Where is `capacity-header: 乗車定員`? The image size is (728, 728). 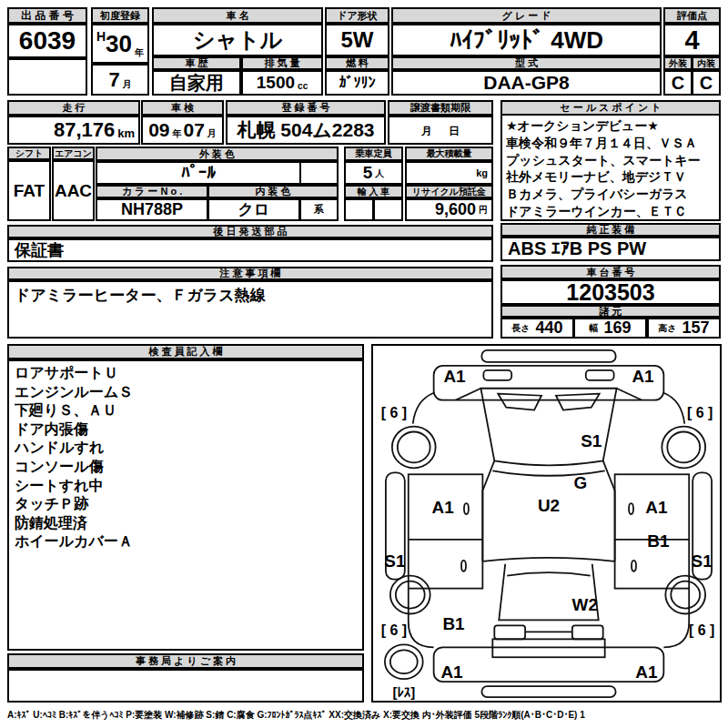 capacity-header: 乗車定員 is located at coordinates (373, 154).